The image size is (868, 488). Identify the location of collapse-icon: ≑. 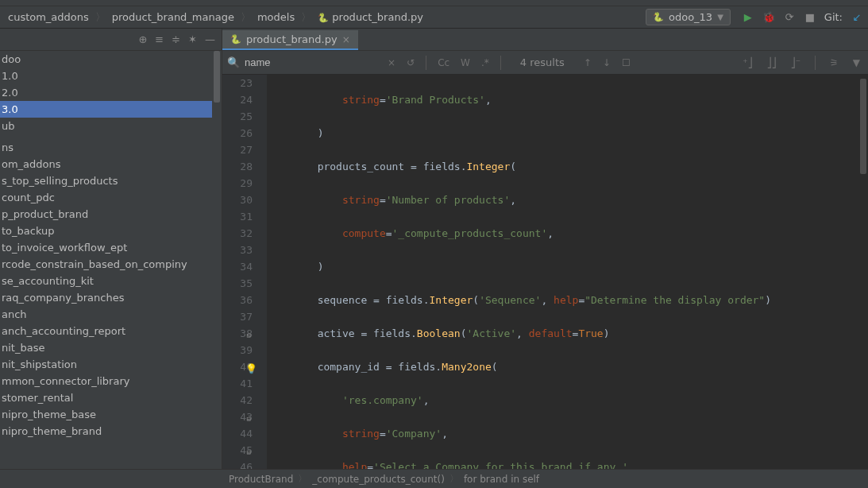
(176, 40).